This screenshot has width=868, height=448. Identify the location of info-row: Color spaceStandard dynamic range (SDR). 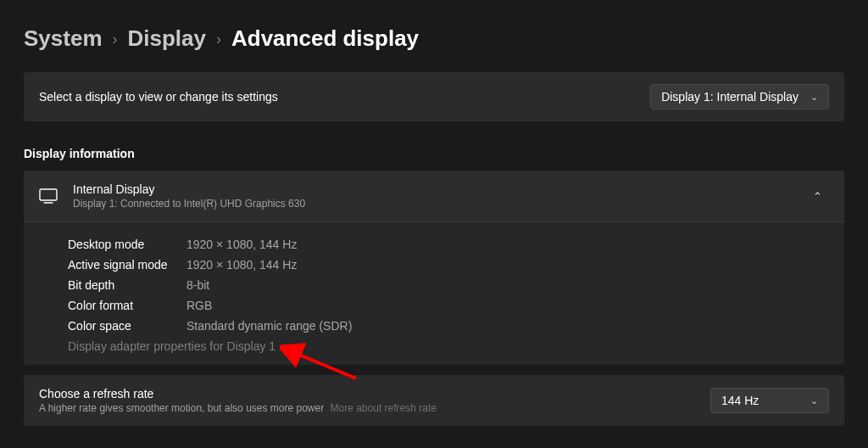
(448, 326).